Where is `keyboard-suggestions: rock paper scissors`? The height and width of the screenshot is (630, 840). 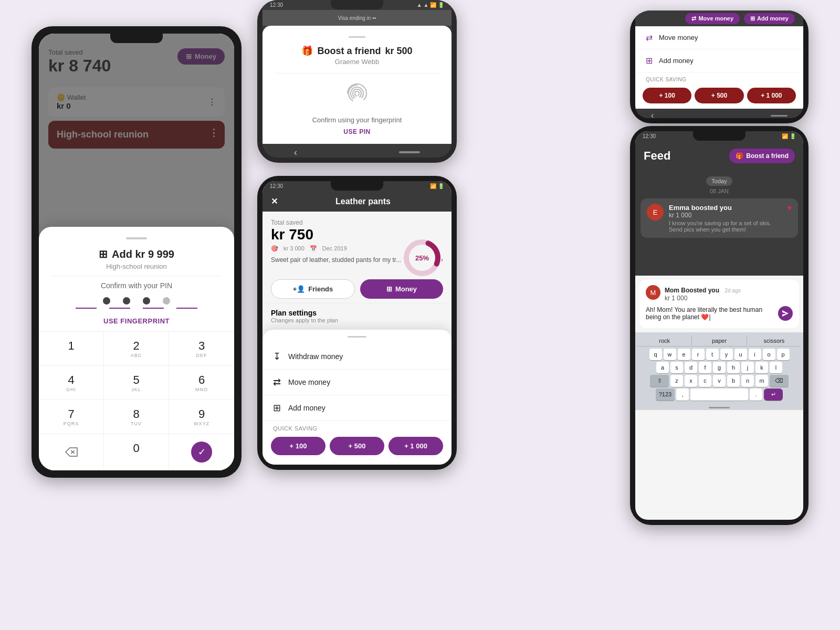
keyboard-suggestions: rock paper scissors is located at coordinates (719, 341).